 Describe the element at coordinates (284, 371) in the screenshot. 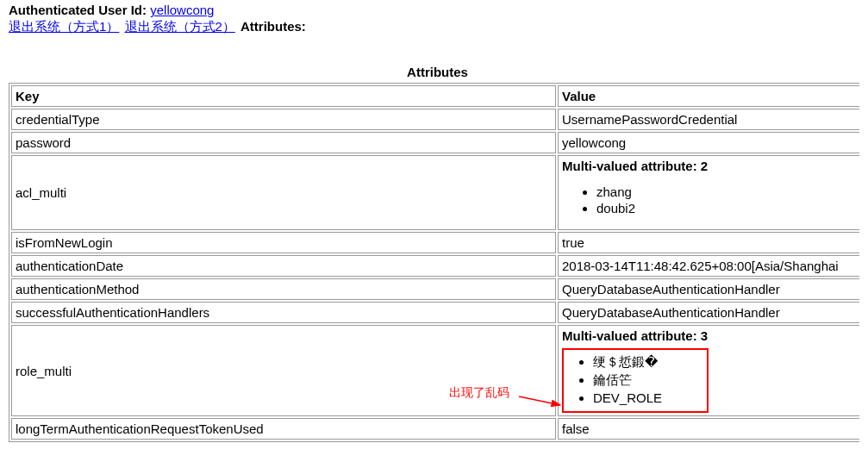

I see `attribute-key: role_multi` at that location.